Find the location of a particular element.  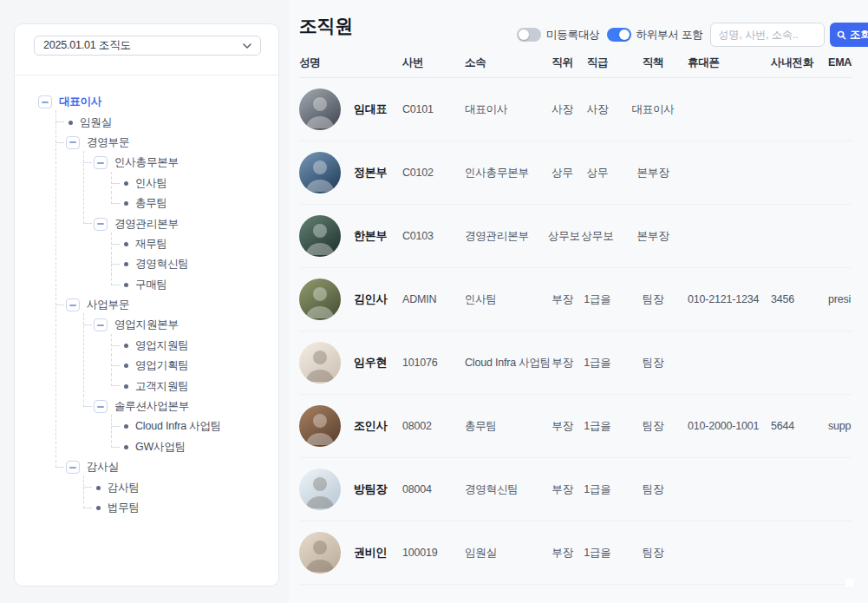

member-cell: 정본부 is located at coordinates (350, 173).